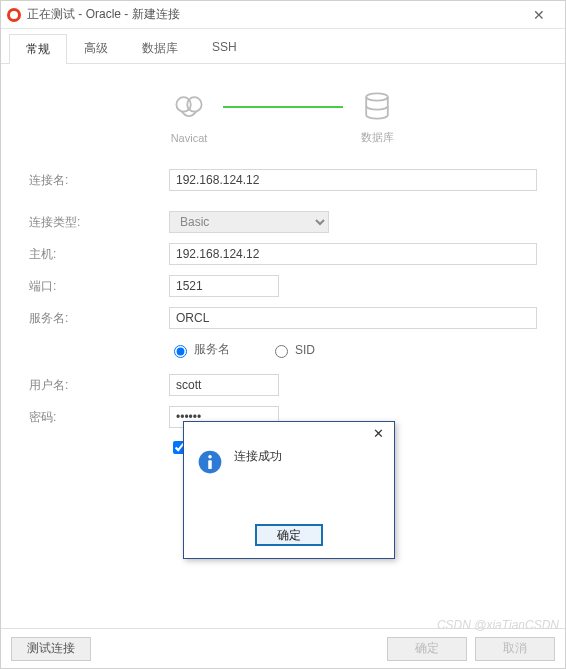  Describe the element at coordinates (353, 318) in the screenshot. I see `input-service-name` at that location.